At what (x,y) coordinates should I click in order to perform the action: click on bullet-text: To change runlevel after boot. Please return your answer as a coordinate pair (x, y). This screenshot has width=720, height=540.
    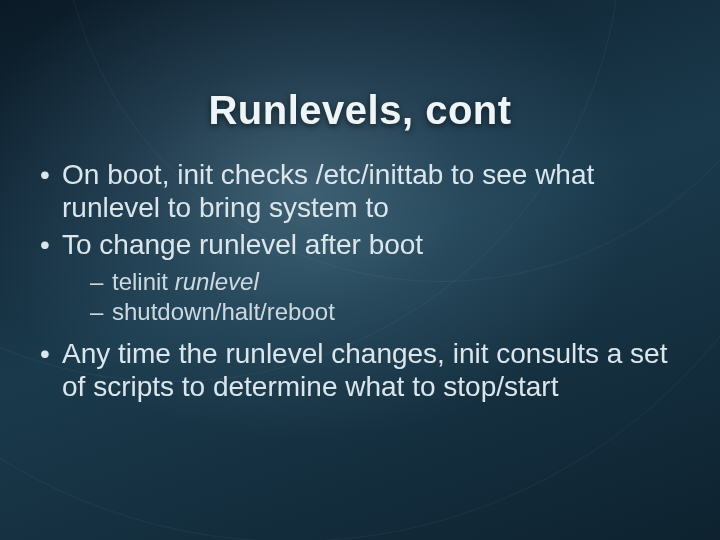
    Looking at the image, I should click on (242, 244).